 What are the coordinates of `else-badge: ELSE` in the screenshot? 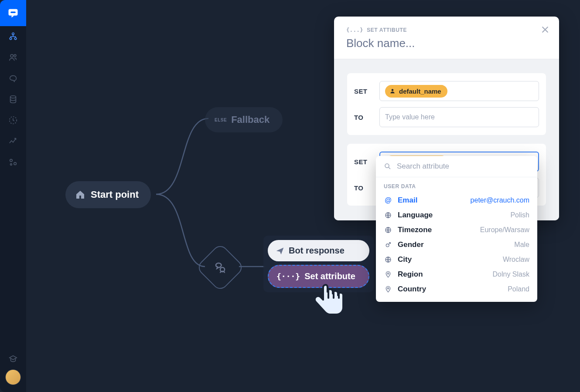 It's located at (221, 120).